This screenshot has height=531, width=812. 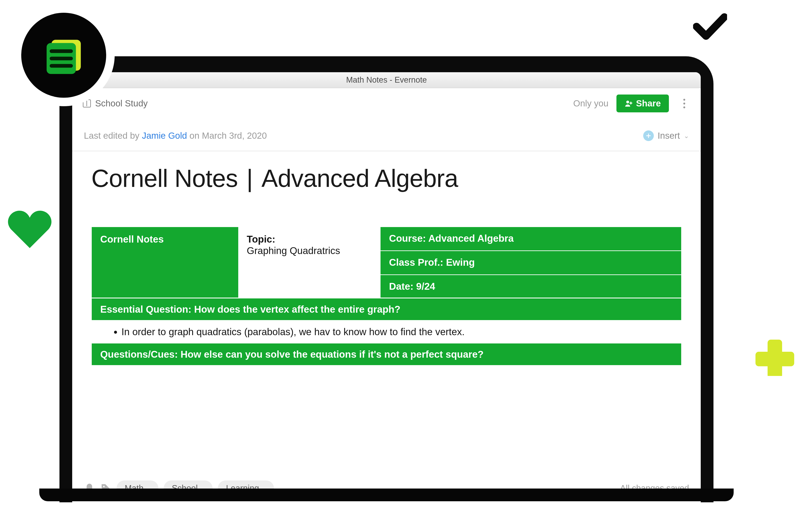 I want to click on notes-body: In order to graph quadratics (parabolas)…, so click(x=387, y=332).